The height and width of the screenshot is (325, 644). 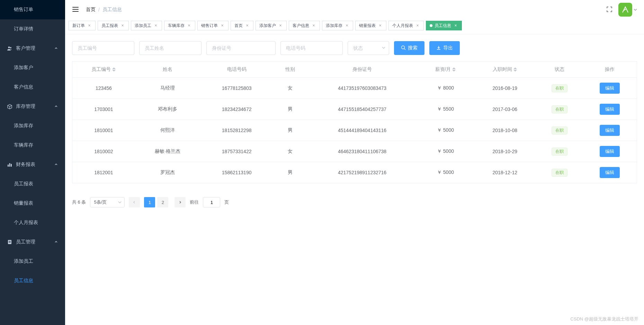 What do you see at coordinates (168, 70) in the screenshot?
I see `th-name: 姓名` at bounding box center [168, 70].